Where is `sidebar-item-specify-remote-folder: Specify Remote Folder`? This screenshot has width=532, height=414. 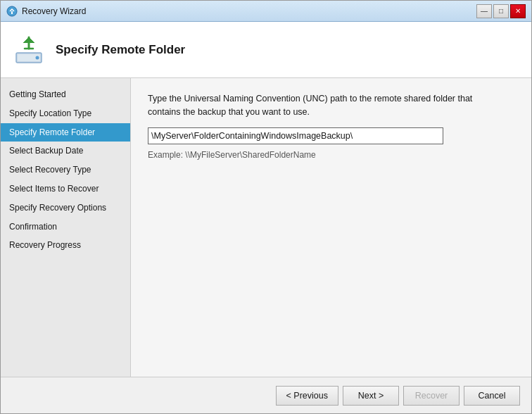 sidebar-item-specify-remote-folder: Specify Remote Folder is located at coordinates (65, 132).